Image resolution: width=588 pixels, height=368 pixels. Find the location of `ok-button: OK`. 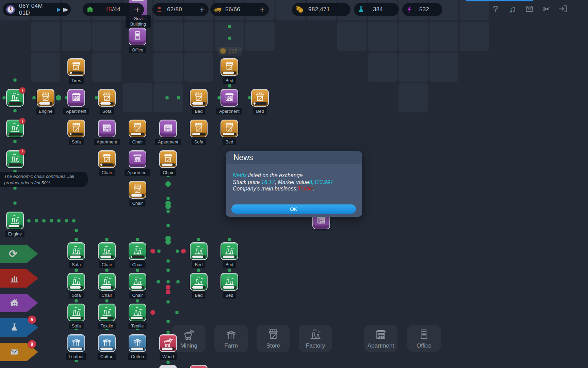

ok-button: OK is located at coordinates (294, 209).